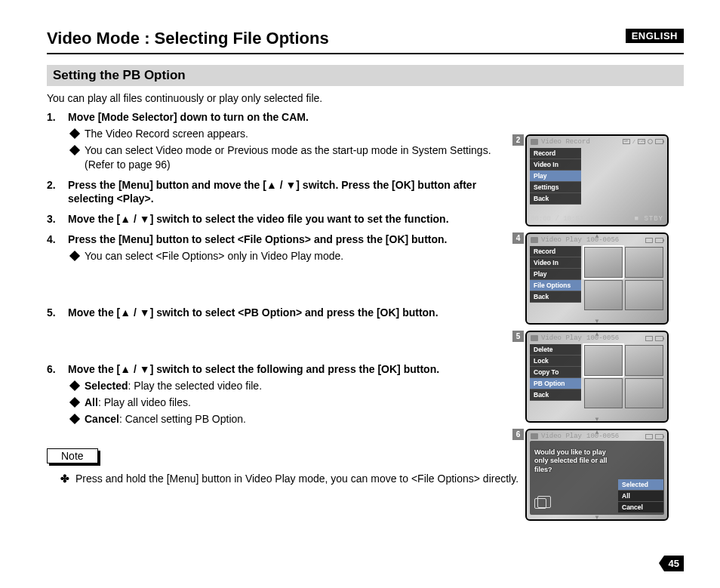  What do you see at coordinates (540, 503) in the screenshot?
I see `copy-icon` at bounding box center [540, 503].